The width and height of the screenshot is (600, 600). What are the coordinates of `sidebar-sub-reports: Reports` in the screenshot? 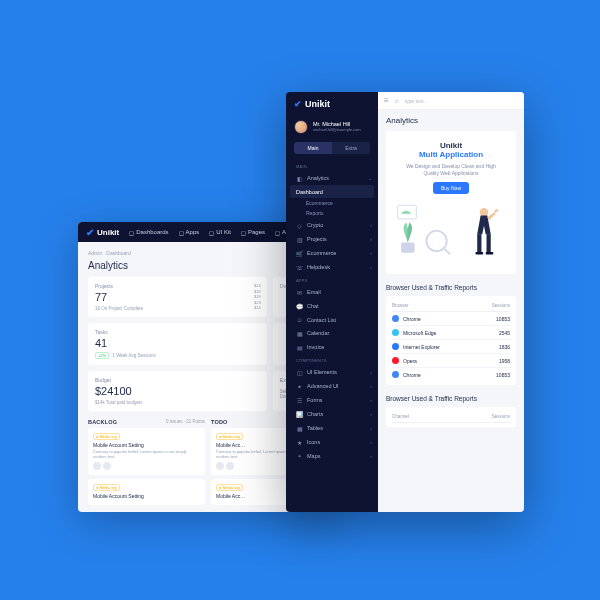 It's located at (332, 213).